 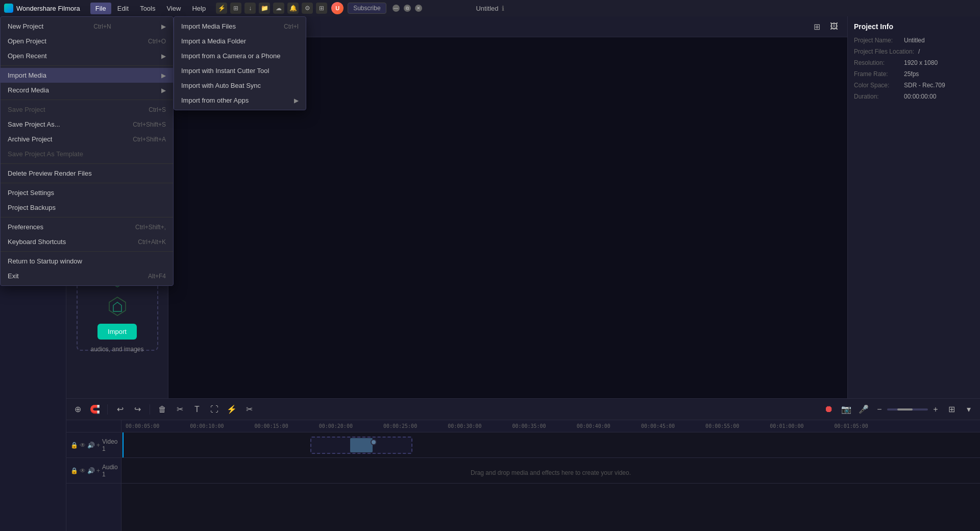 What do you see at coordinates (87, 276) in the screenshot?
I see `menu-exit: Exit Alt+F4` at bounding box center [87, 276].